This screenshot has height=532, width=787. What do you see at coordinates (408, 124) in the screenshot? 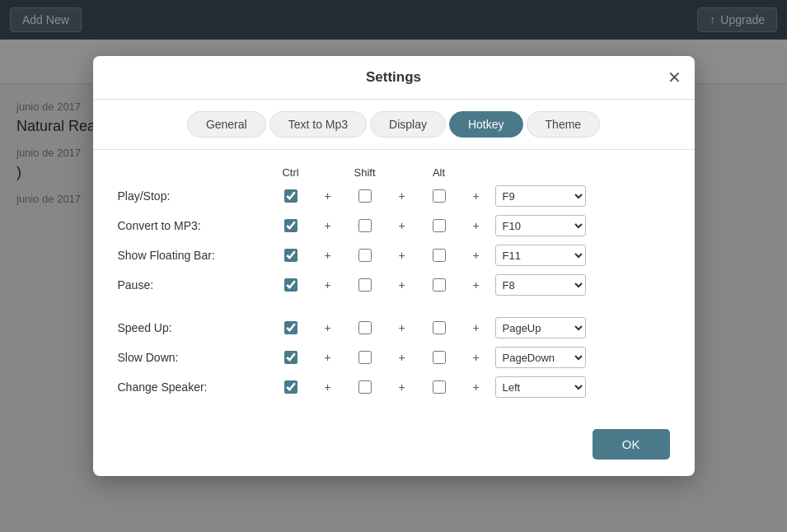
I see `tab-display: Display` at bounding box center [408, 124].